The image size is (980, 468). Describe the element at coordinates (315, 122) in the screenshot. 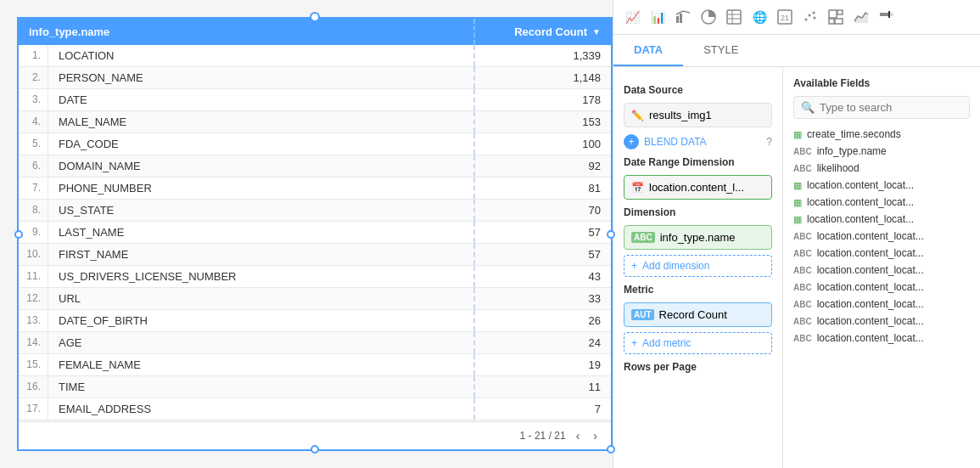

I see `table-row: 4. MALE_NAME 153` at that location.